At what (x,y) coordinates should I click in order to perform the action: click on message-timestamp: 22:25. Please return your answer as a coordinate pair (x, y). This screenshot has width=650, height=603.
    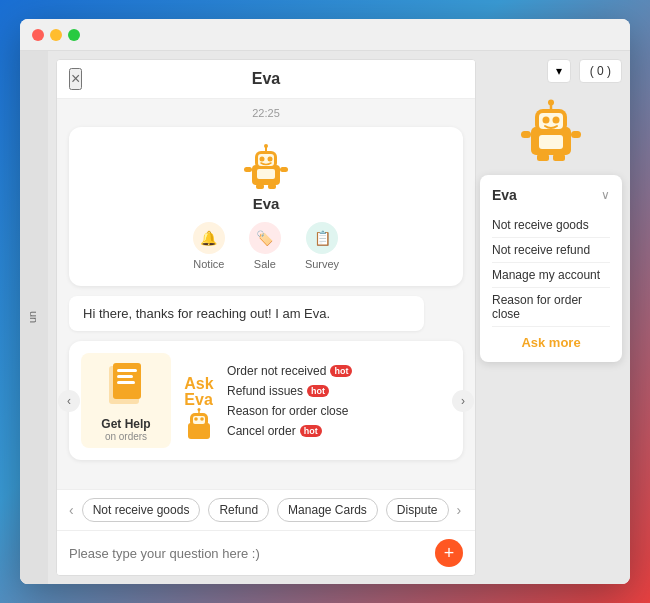
    Looking at the image, I should click on (266, 113).